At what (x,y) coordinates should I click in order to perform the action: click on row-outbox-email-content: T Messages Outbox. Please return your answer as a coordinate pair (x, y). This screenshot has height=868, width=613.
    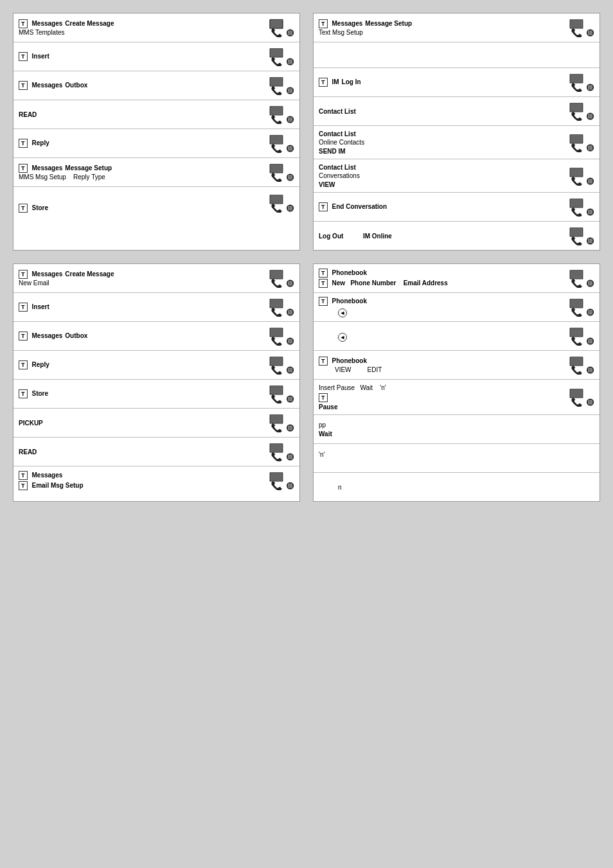
    Looking at the image, I should click on (144, 336).